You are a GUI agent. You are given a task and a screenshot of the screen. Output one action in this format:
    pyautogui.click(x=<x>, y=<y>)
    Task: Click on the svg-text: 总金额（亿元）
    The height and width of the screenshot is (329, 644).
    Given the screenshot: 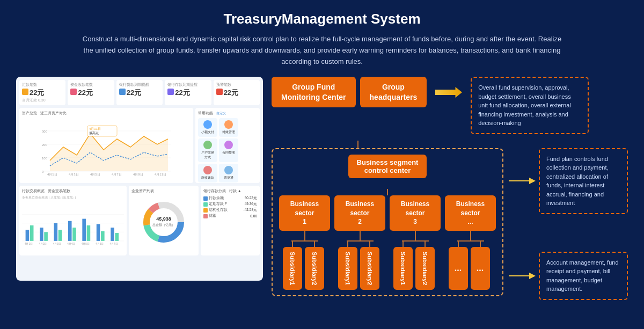 What is the action you would take?
    pyautogui.click(x=163, y=225)
    